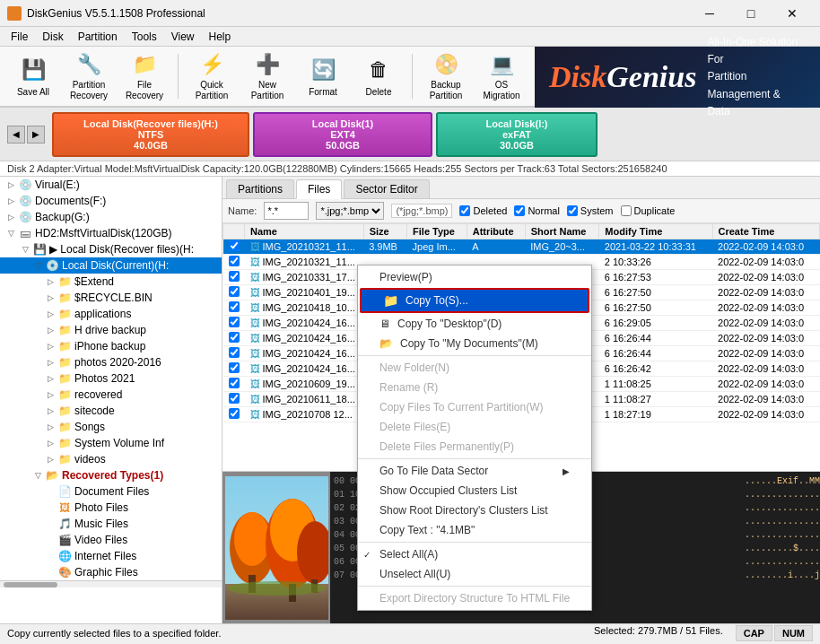 The image size is (820, 644). What do you see at coordinates (475, 300) in the screenshot?
I see `ctx-copy-to: 📁 Copy To(S)...` at bounding box center [475, 300].